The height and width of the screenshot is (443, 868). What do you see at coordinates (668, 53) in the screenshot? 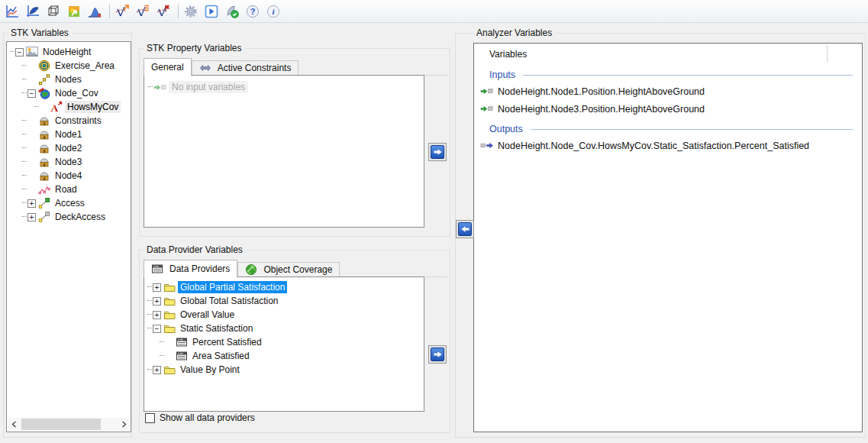
I see `variables-column-header: Variables` at bounding box center [668, 53].